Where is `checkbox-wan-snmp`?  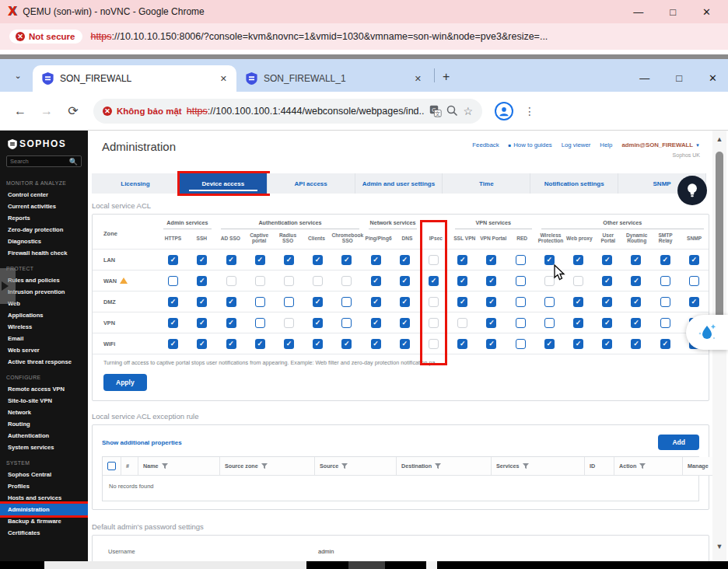
checkbox-wan-snmp is located at coordinates (694, 281).